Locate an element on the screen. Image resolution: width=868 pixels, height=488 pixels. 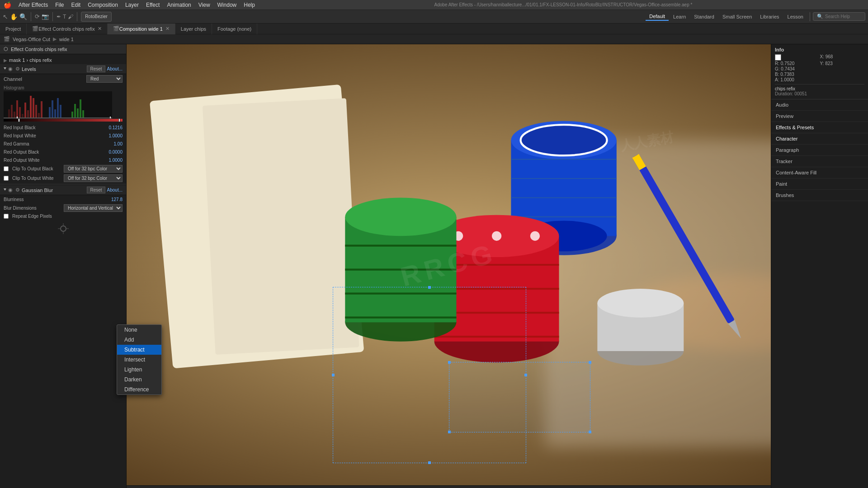
title-bar: Adobe After Effects - /Users/hanniballec… is located at coordinates (563, 5).